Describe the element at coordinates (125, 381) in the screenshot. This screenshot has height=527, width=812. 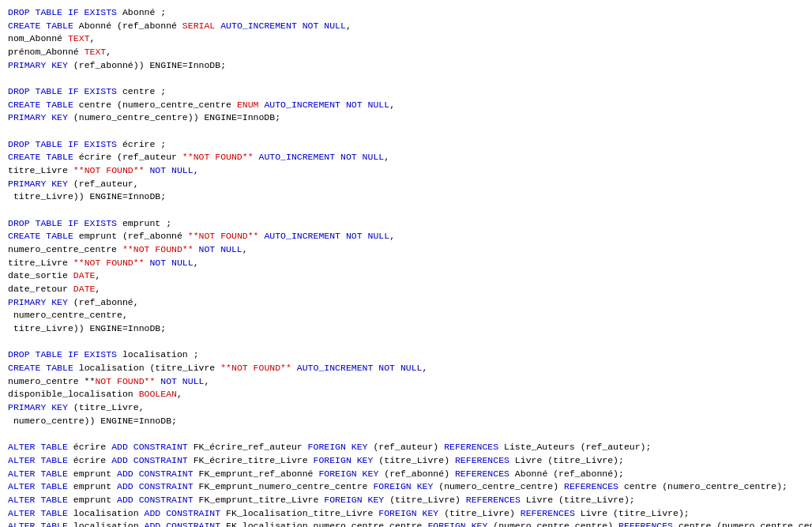
I see `notfound: NOT FOUND**` at that location.